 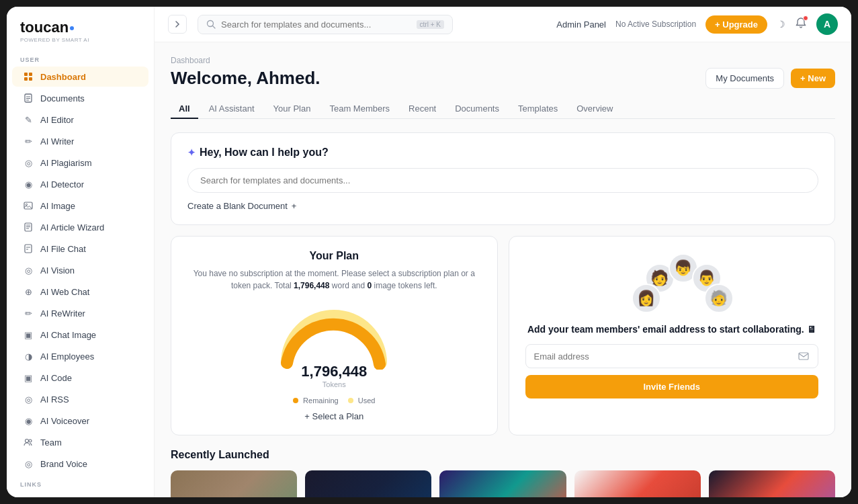 What do you see at coordinates (81, 335) in the screenshot?
I see `sidebar-item-ai-chat-image: ▣ AI Chat Image` at bounding box center [81, 335].